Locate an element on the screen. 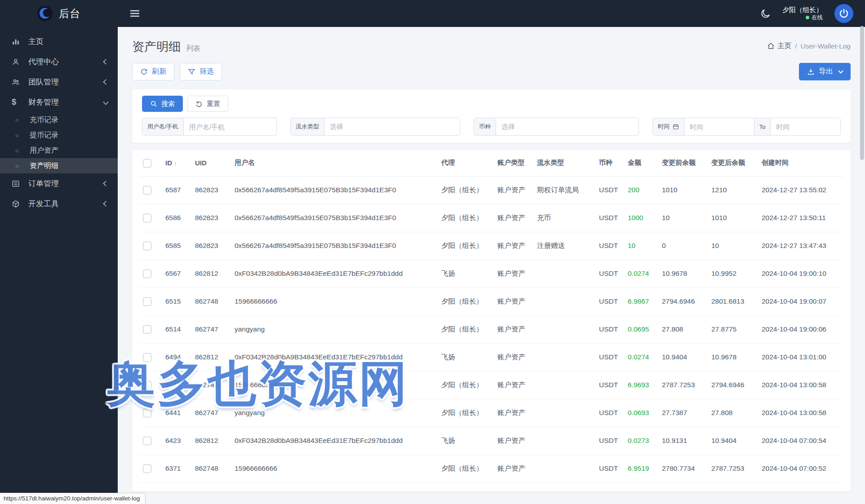  cell-balance-after: 10.9952 is located at coordinates (733, 274).